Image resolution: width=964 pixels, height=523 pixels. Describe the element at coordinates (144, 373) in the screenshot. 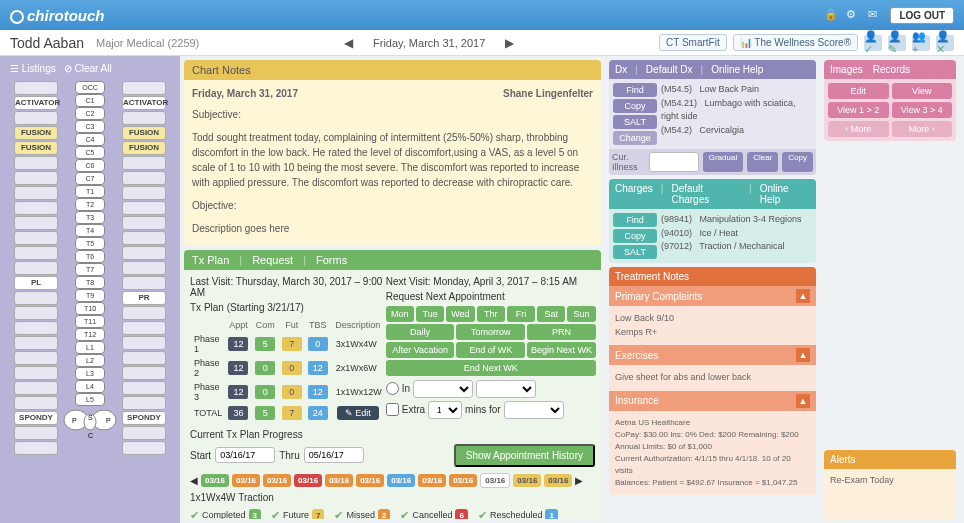

I see `spine-right-T12` at that location.